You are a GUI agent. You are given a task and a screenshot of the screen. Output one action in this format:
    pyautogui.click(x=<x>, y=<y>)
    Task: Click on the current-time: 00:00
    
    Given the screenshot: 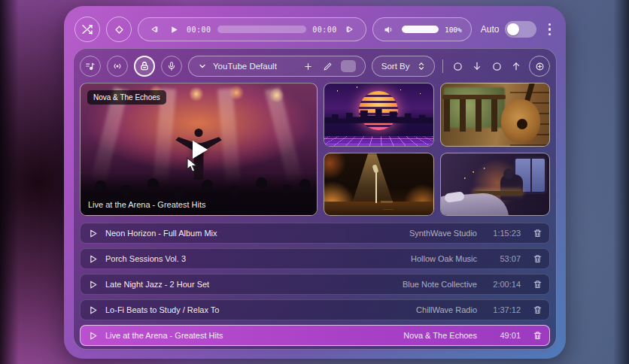 What is the action you would take?
    pyautogui.click(x=199, y=30)
    